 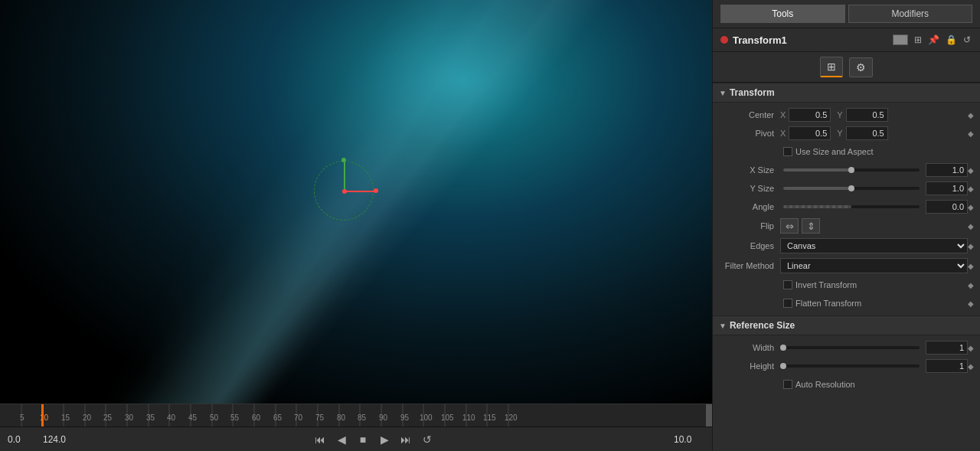 What do you see at coordinates (362, 418) in the screenshot?
I see `svg-text: 85` at bounding box center [362, 418].